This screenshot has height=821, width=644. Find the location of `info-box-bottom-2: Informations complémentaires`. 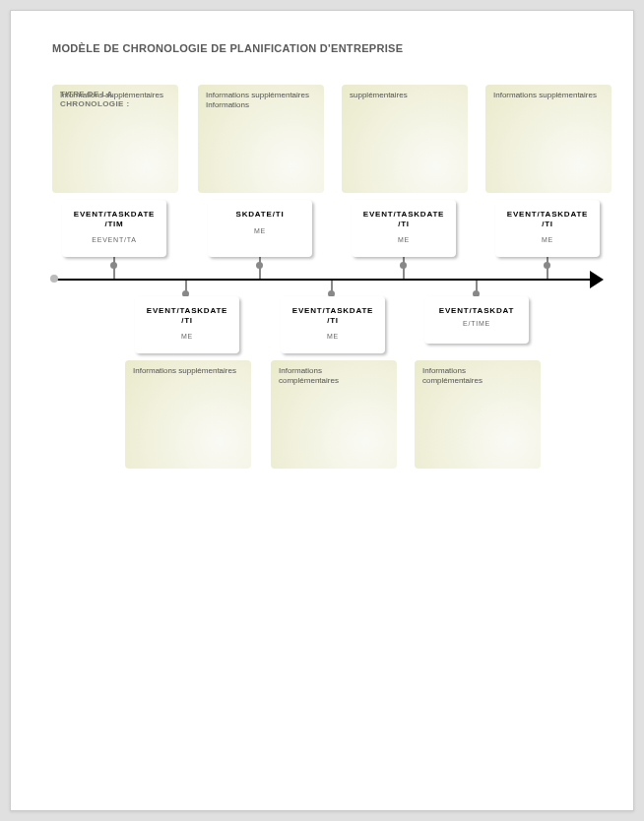

info-box-bottom-2: Informations complémentaires is located at coordinates (334, 414).